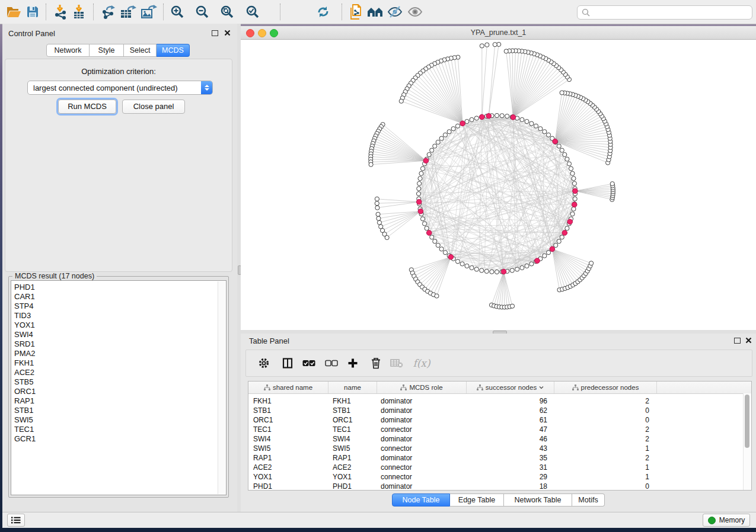 The image size is (756, 532). What do you see at coordinates (498, 33) in the screenshot?
I see `network-titlebar: YPA_prune.txt_1` at bounding box center [498, 33].